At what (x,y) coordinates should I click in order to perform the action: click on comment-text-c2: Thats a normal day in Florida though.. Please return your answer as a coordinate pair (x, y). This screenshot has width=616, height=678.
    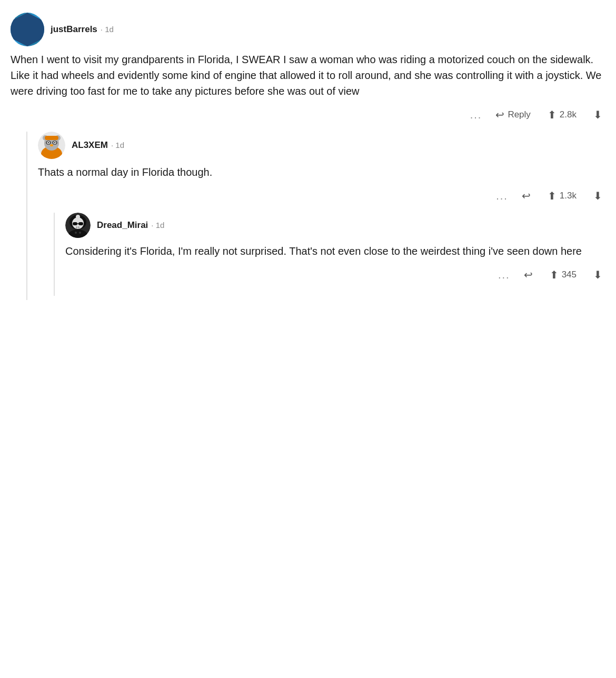
    Looking at the image, I should click on (322, 172).